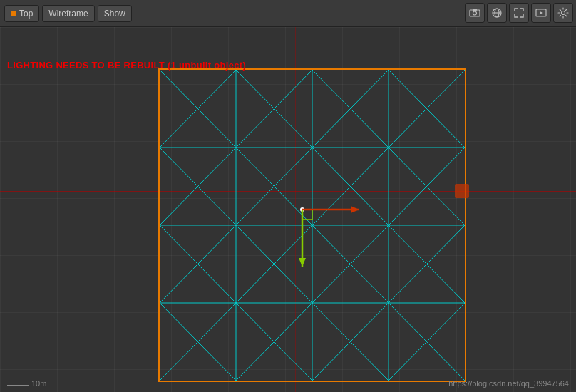  What do you see at coordinates (563, 13) in the screenshot?
I see `settings-icon` at bounding box center [563, 13].